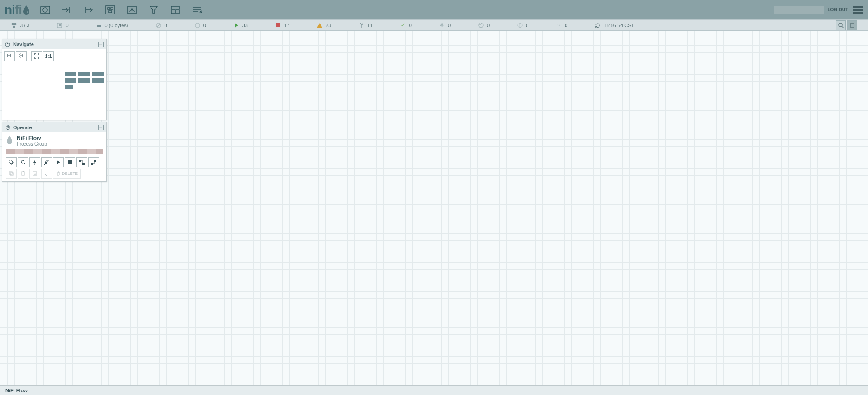  I want to click on status-stale: 0, so click(484, 25).